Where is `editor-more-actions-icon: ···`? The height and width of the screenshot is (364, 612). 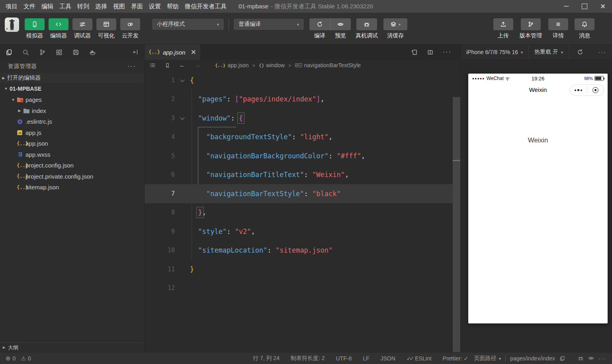 editor-more-actions-icon: ··· is located at coordinates (447, 52).